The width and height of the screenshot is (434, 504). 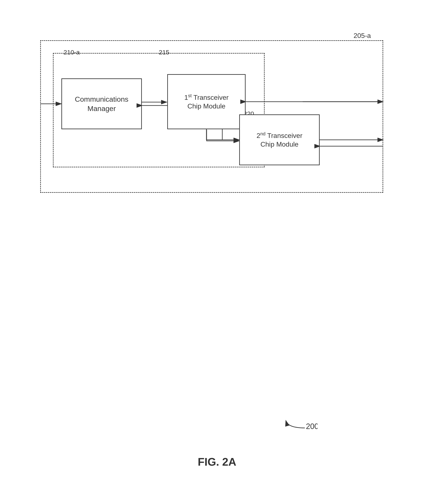 I want to click on label-210a: 210-a, so click(x=71, y=52).